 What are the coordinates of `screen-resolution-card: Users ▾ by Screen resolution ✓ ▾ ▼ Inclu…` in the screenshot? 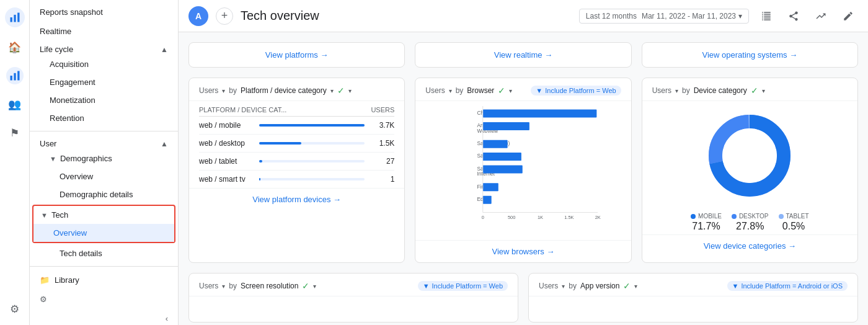 It's located at (353, 298).